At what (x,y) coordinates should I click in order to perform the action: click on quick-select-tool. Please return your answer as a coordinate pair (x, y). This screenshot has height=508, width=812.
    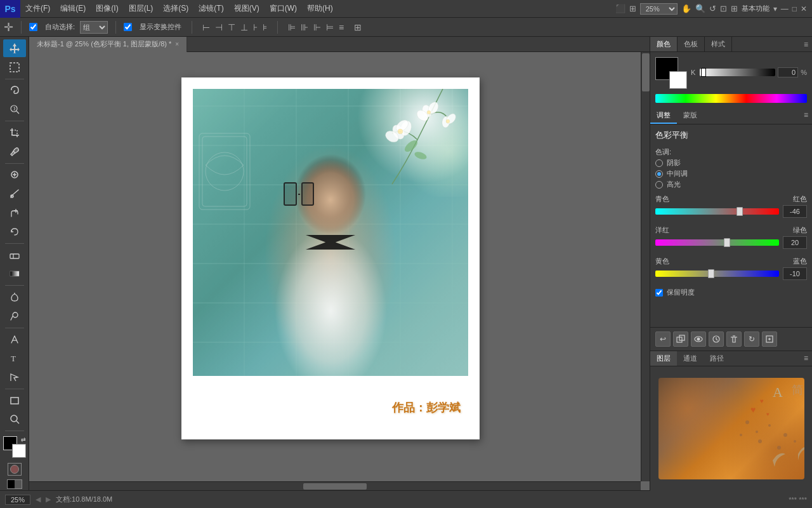
    Looking at the image, I should click on (15, 109).